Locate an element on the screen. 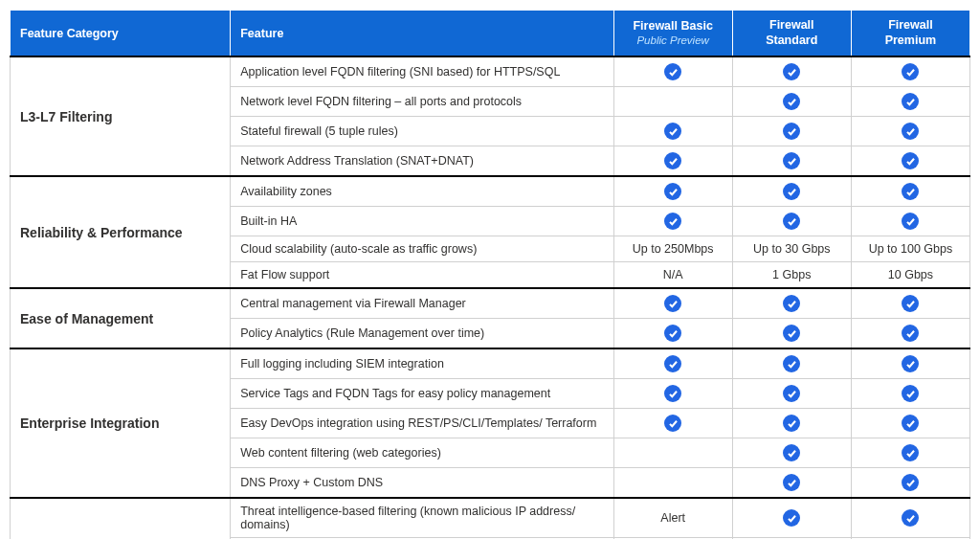  tier-name: Firewall Basic is located at coordinates (672, 26).